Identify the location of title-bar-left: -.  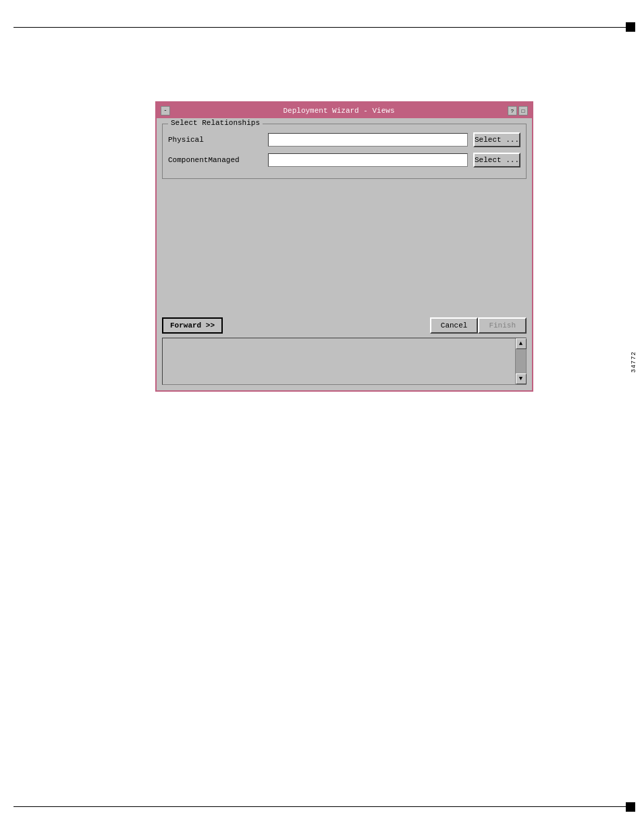
(165, 111).